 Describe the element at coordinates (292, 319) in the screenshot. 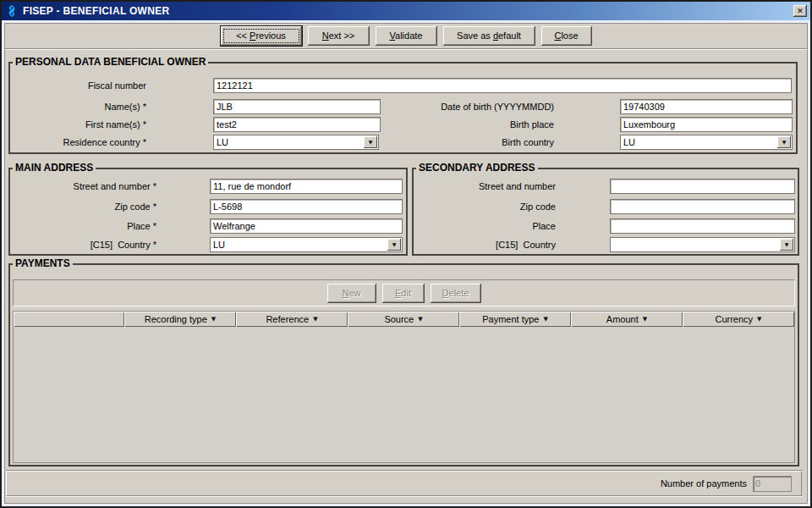

I see `column-header-reference: Reference ▼` at that location.